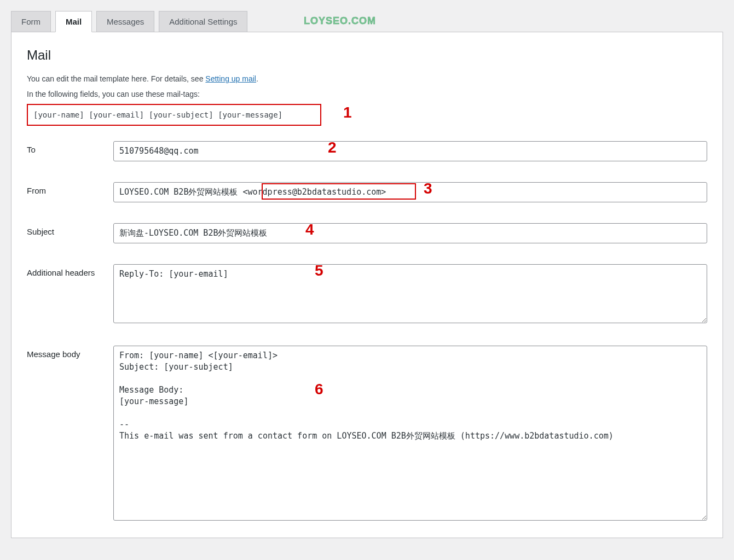 Image resolution: width=734 pixels, height=560 pixels. I want to click on subject-input, so click(411, 233).